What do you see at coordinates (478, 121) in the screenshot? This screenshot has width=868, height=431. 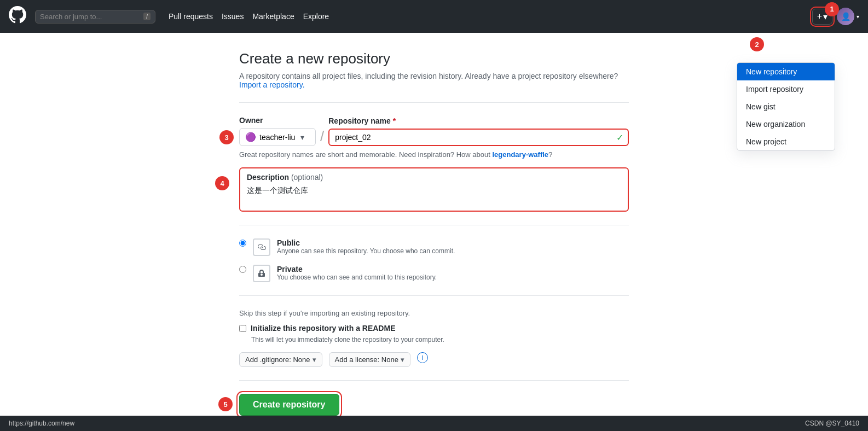 I see `repo-name-label: Repository name *` at bounding box center [478, 121].